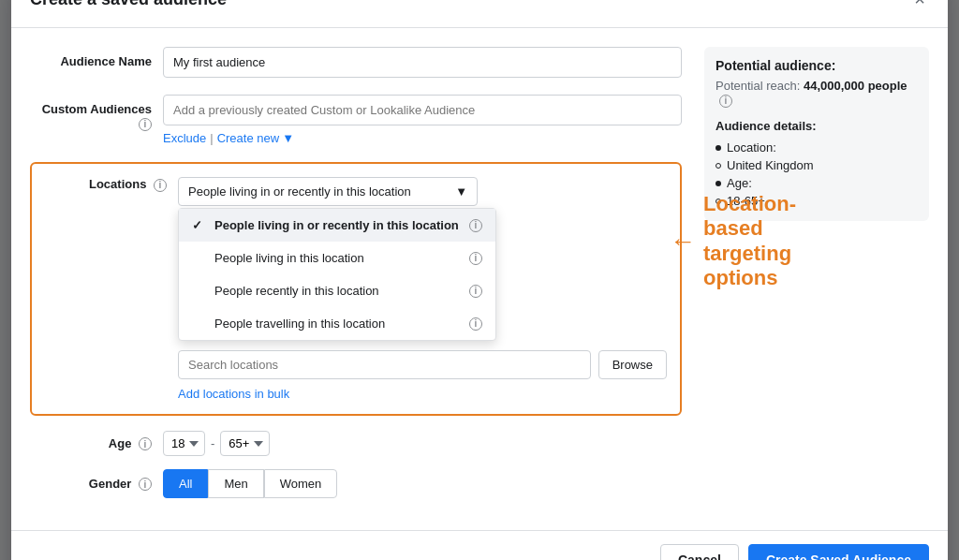  What do you see at coordinates (328, 191) in the screenshot?
I see `location-dropdown-button: People living in or recently in this loc…` at bounding box center [328, 191].